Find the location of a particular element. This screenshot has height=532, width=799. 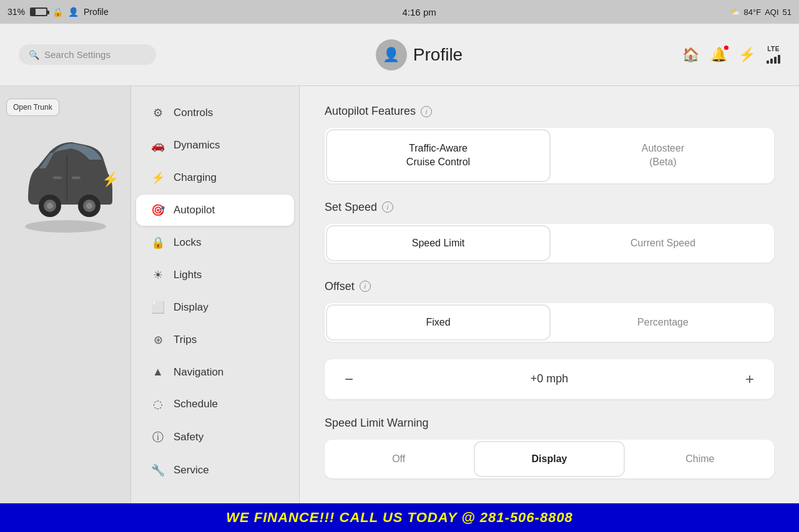

locks-nav-icon: 🔒 is located at coordinates (158, 243).